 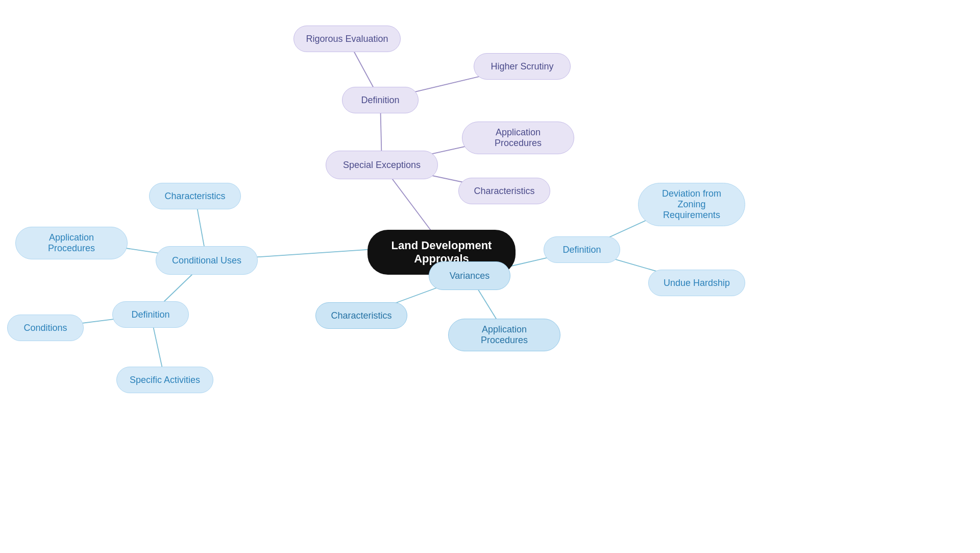 What do you see at coordinates (582, 250) in the screenshot?
I see `node-definition_var: Definition` at bounding box center [582, 250].